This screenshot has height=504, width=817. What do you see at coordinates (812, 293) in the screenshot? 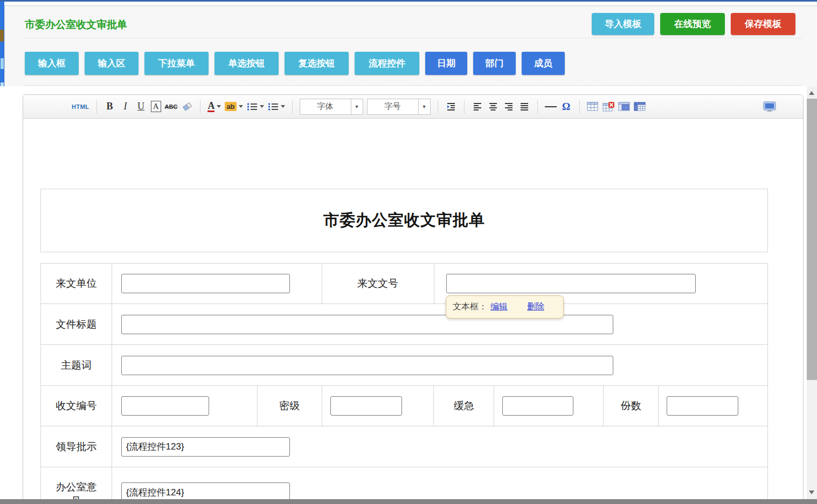
I see `vertical-scrollbar` at bounding box center [812, 293].